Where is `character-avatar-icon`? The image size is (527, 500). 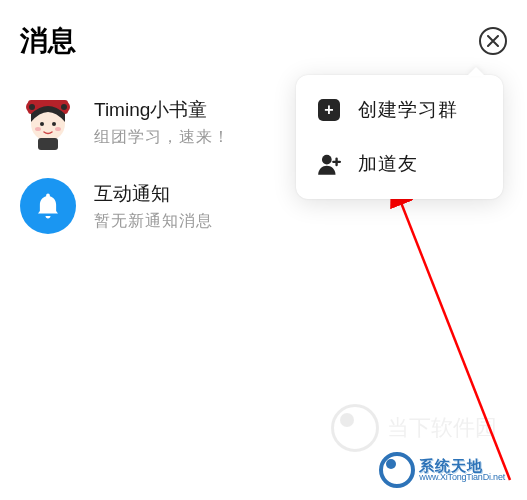
character-avatar-icon is located at coordinates (48, 122).